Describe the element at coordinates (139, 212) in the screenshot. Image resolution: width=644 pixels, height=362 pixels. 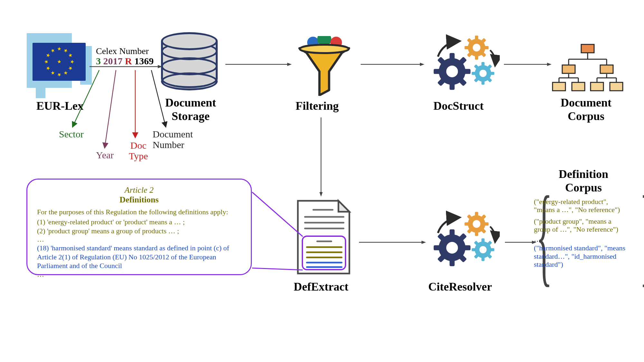
I see `callout-intro: For the purposes of this Regulation the …` at that location.